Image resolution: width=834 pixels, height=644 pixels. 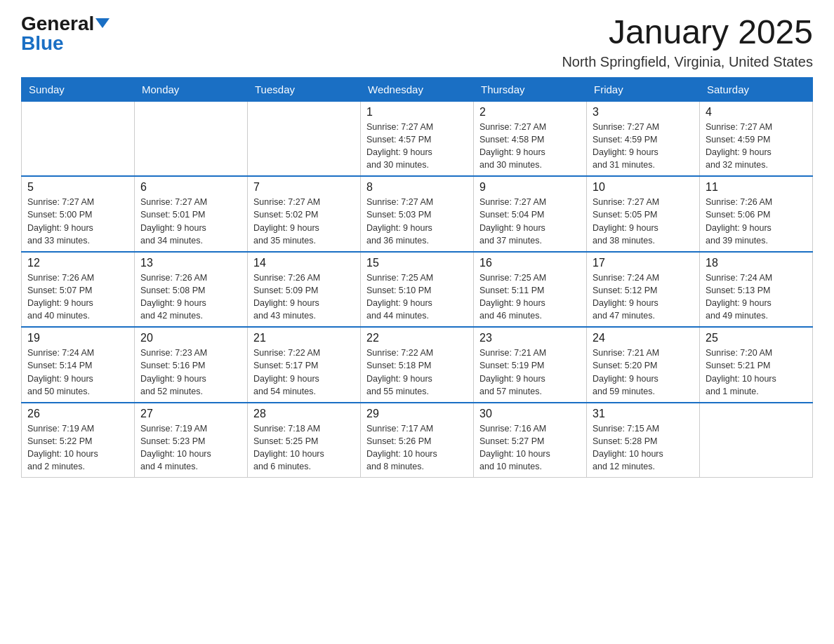 What do you see at coordinates (757, 214) in the screenshot?
I see `calendar-day-11: 11Sunrise: 7:26 AM Sunset: 5:06 PM Dayli…` at bounding box center [757, 214].